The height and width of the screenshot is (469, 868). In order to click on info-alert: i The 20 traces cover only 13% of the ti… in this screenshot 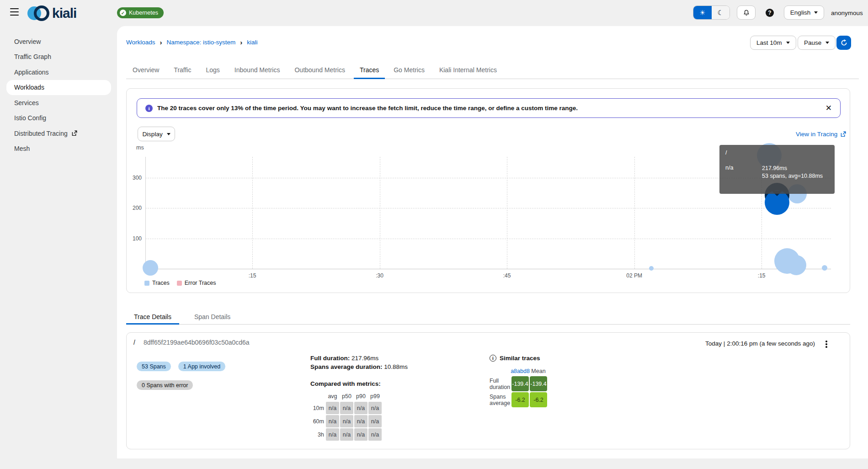, I will do `click(489, 108)`.